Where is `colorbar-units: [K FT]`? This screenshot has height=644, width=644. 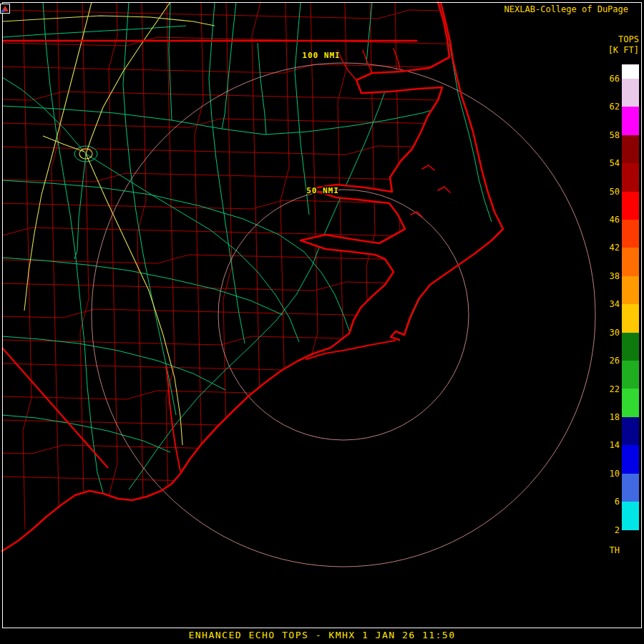
colorbar-units: [K FT] is located at coordinates (624, 50).